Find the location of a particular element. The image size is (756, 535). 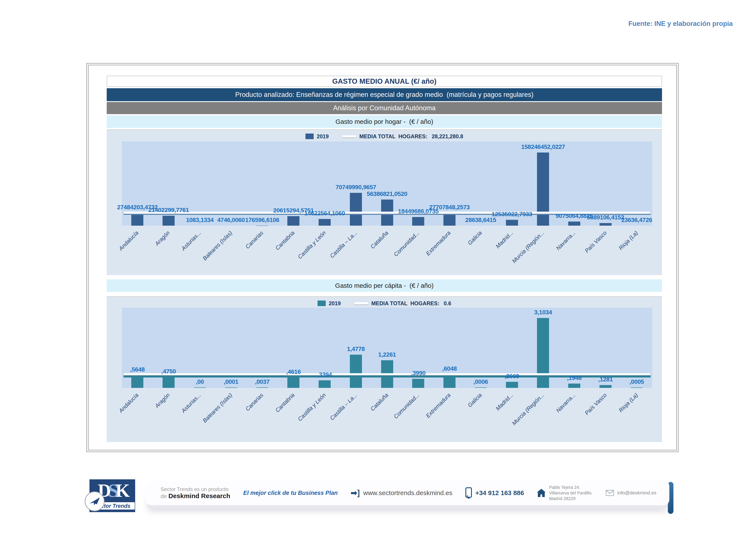

bar-value-label: 27707848,2573 is located at coordinates (449, 208).